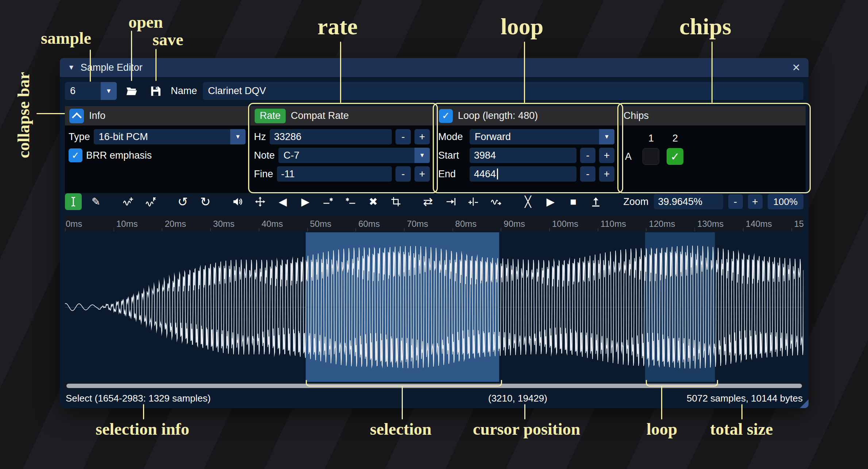  I want to click on chip-1-checkbox, so click(651, 156).